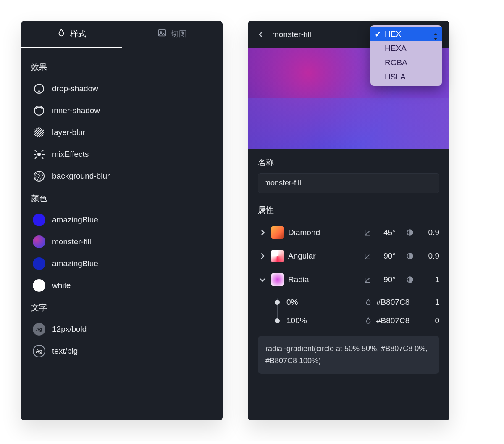 This screenshot has height=444, width=504. What do you see at coordinates (76, 111) in the screenshot?
I see `effect-label: inner-shadow` at bounding box center [76, 111].